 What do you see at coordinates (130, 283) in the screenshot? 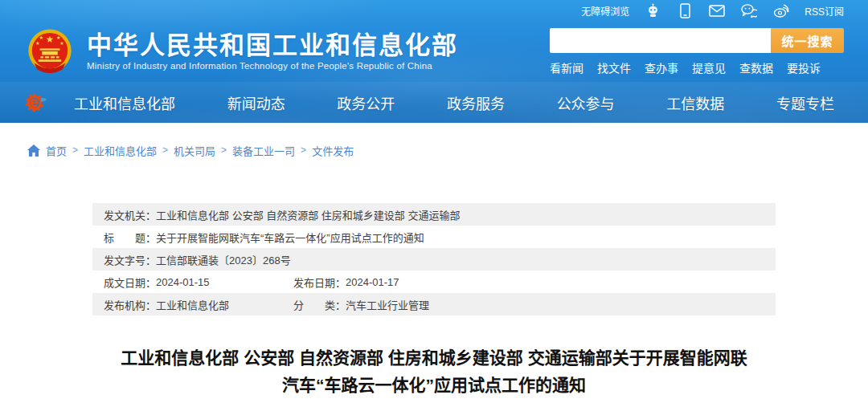
I see `doc-label: 成文日期：` at bounding box center [130, 283].